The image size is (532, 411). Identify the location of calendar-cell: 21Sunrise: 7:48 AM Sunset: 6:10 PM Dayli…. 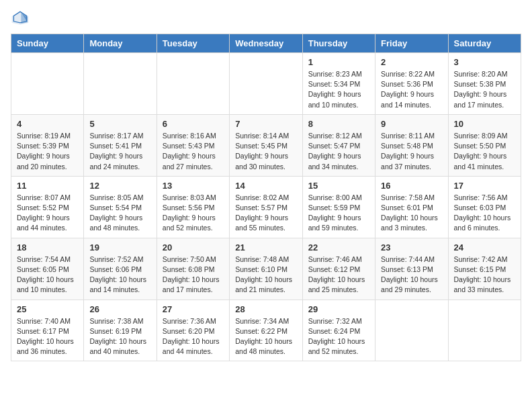
(266, 269).